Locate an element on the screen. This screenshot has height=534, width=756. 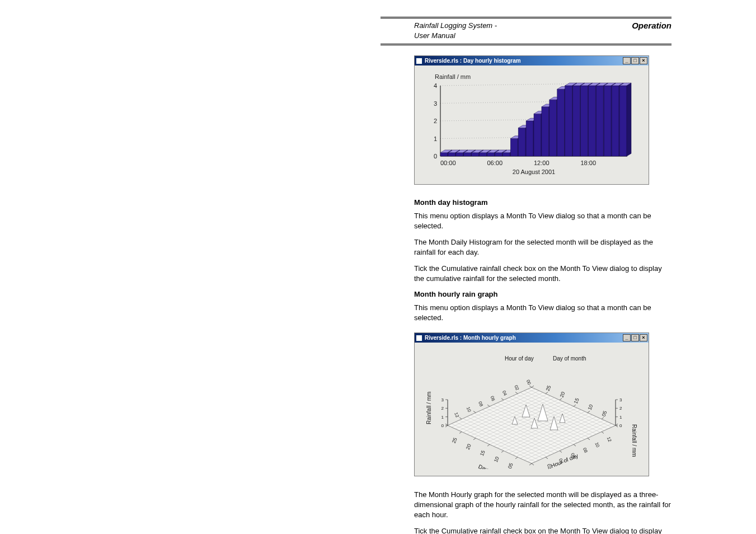
body-text: The Month Hourly graph for the selected … is located at coordinates (543, 505).